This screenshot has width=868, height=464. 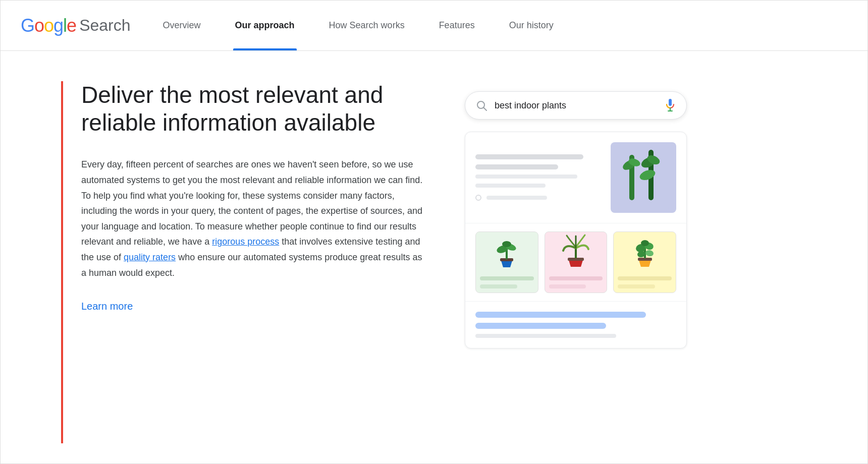 What do you see at coordinates (531, 25) in the screenshot?
I see `nav-item-our-history: Our history` at bounding box center [531, 25].